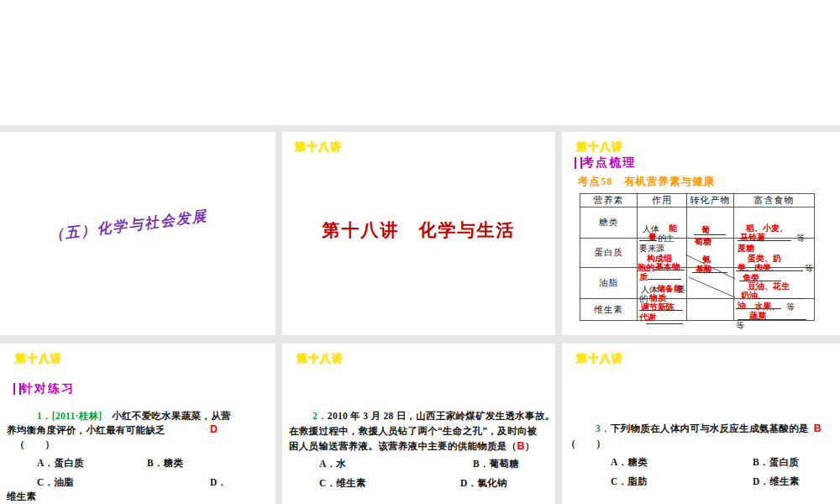  I want to click on slide-3-kaodian: 第十八讲 考点梳理 考点58 有机营养素与健康 营养素 作用 转化产物 富含食物…, so click(701, 234).